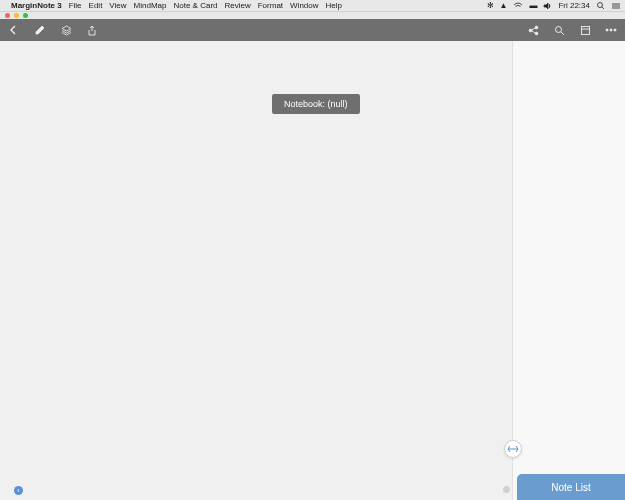 This screenshot has height=500, width=625. Describe the element at coordinates (238, 6) in the screenshot. I see `menu-review: Review` at that location.